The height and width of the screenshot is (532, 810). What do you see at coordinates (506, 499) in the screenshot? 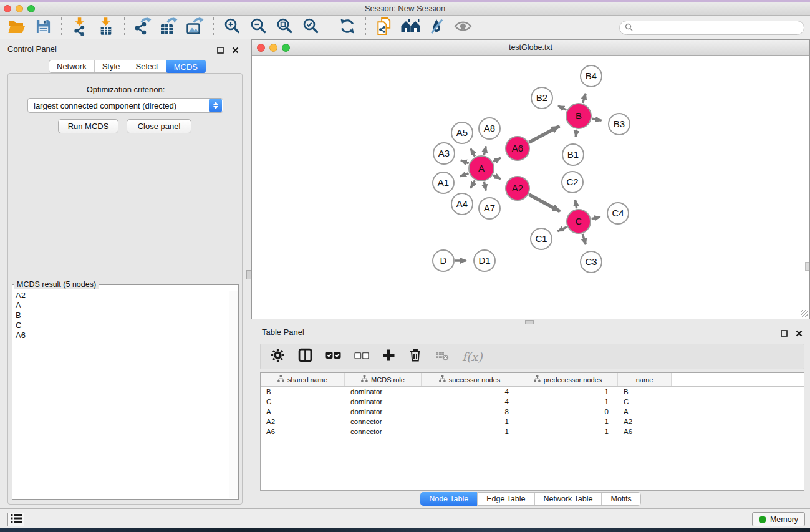
I see `tab-edge-table: Edge Table` at bounding box center [506, 499].